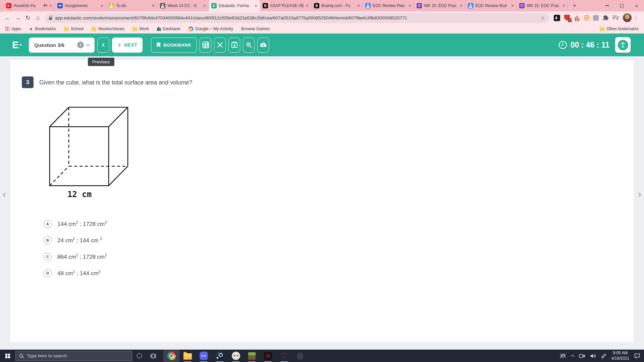 The height and width of the screenshot is (362, 644). What do you see at coordinates (103, 45) in the screenshot?
I see `previous-question-button` at bounding box center [103, 45].